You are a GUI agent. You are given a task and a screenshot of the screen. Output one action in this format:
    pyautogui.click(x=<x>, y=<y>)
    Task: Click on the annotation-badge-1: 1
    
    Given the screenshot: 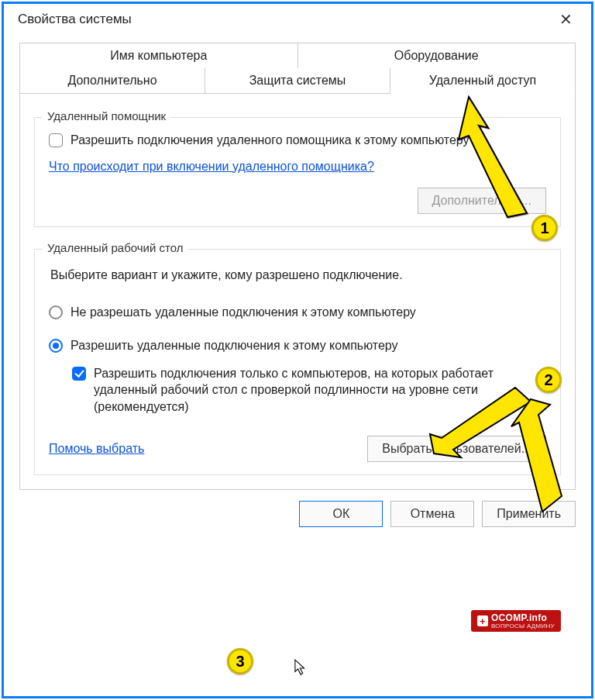 What is the action you would take?
    pyautogui.click(x=545, y=228)
    